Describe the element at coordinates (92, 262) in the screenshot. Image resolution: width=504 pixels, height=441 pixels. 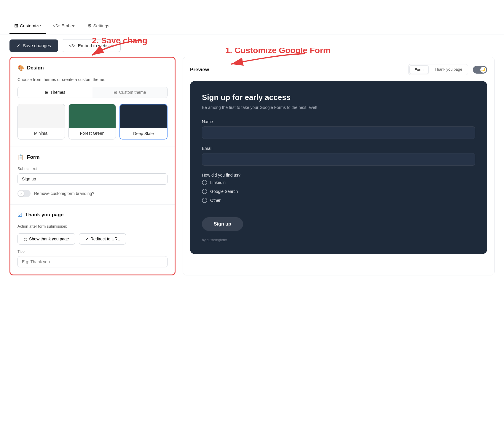
I see `thank-you-title-input` at that location.